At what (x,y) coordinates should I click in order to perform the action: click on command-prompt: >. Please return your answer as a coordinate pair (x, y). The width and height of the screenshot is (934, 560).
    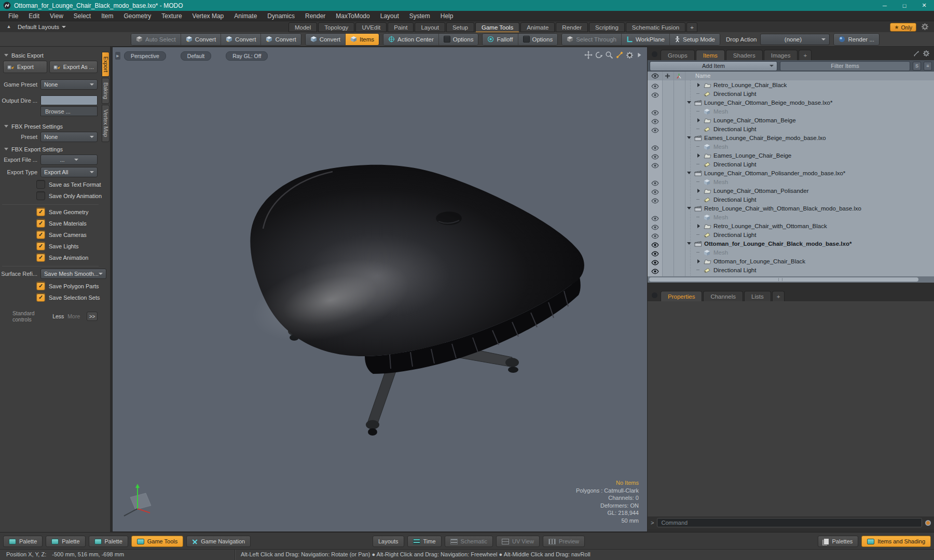
    Looking at the image, I should click on (652, 523).